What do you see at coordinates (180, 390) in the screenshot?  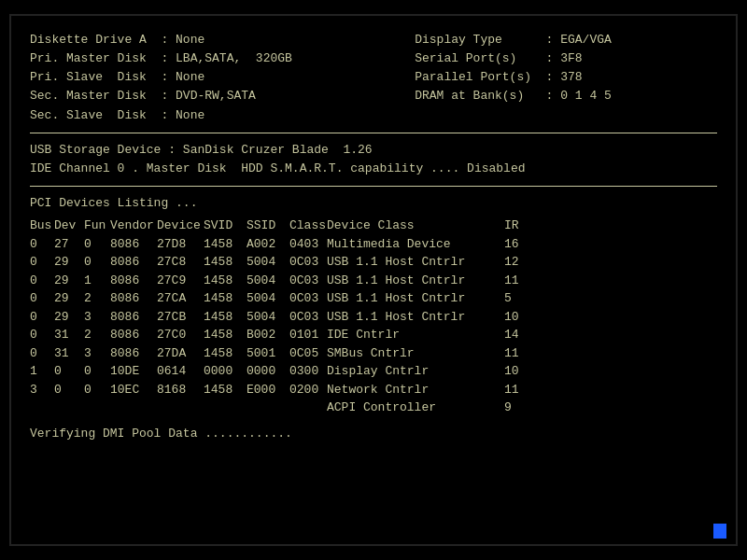 I see `pci-cell-device: 8168` at bounding box center [180, 390].